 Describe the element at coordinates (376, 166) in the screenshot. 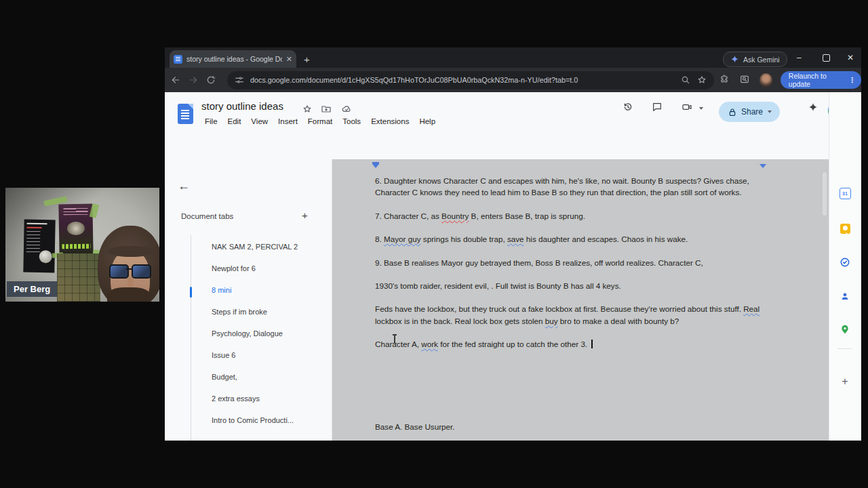

I see `left-indent-triangle-icon` at that location.